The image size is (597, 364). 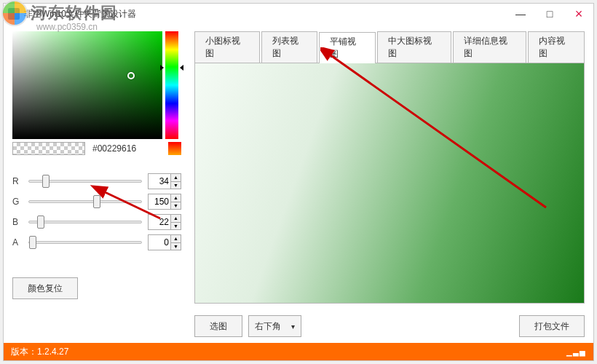 I want to click on b-down-icon: ▼, so click(x=176, y=226).